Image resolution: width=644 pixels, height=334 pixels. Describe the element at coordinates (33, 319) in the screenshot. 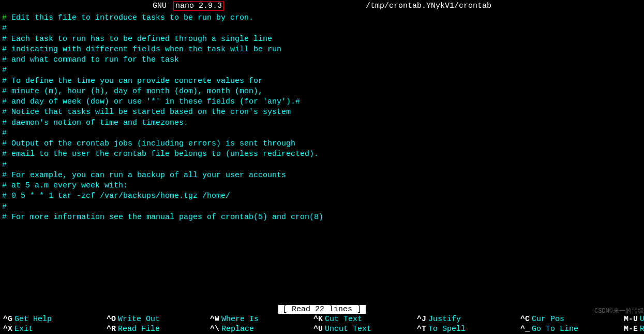

I see `shortcut-label: Get Help` at that location.